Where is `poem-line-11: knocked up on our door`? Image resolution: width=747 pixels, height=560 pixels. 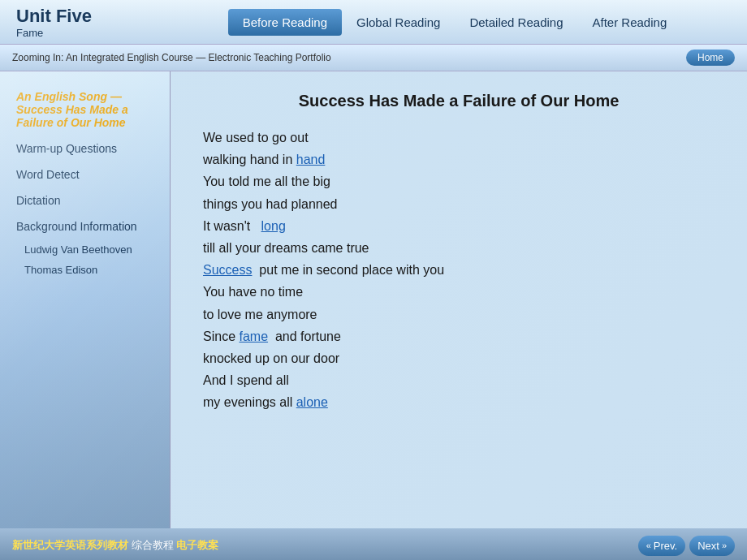 poem-line-11: knocked up on our door is located at coordinates (459, 359).